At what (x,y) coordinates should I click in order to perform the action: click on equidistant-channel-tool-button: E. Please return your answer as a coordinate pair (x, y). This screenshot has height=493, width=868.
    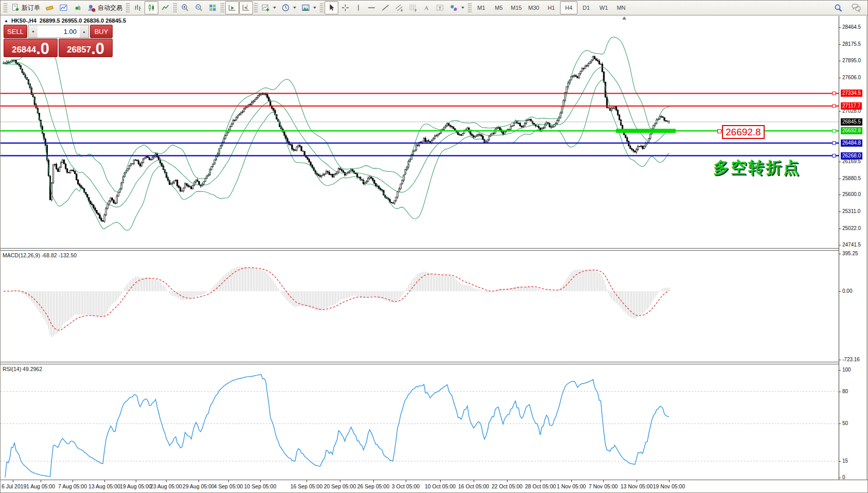
    Looking at the image, I should click on (399, 8).